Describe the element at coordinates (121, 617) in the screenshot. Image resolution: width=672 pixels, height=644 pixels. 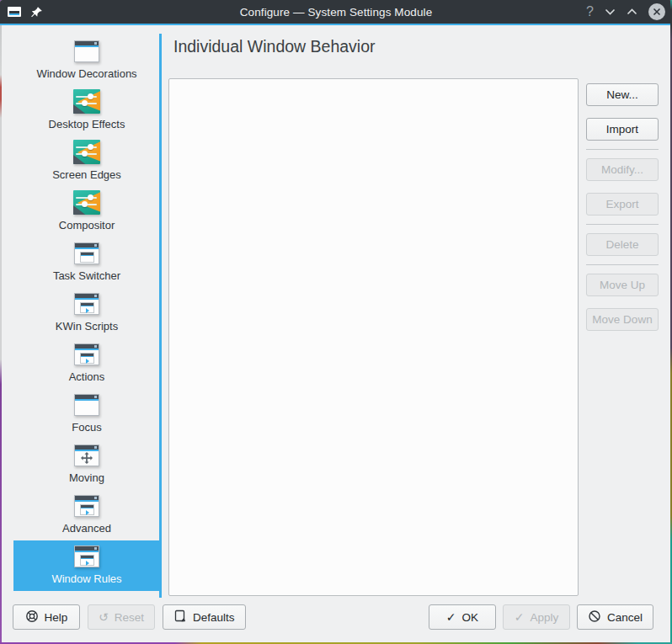
I see `reset-button: ↺Reset` at that location.